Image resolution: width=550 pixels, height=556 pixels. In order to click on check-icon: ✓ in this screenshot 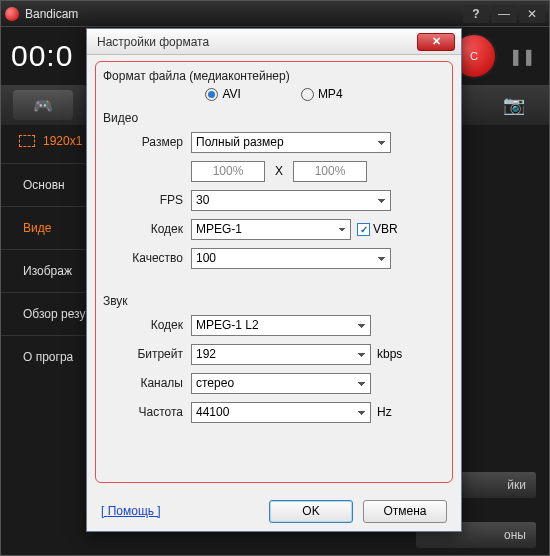, I will do `click(364, 230)`.